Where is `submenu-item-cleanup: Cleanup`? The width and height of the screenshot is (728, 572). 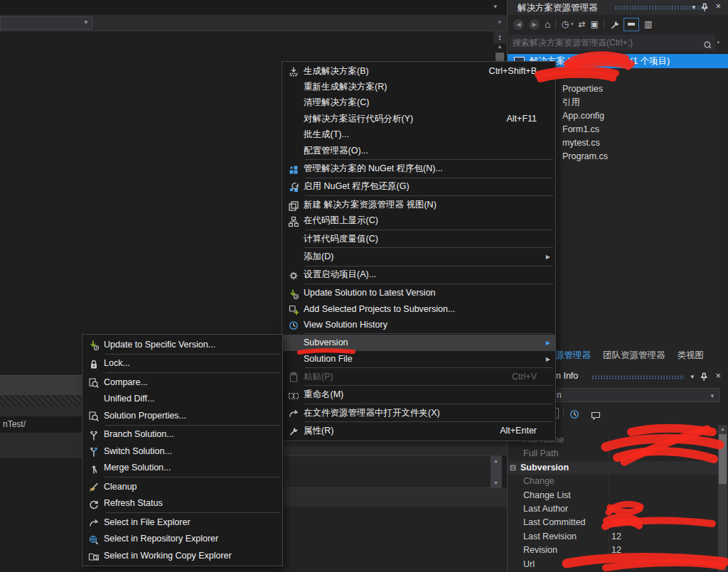 submenu-item-cleanup: Cleanup is located at coordinates (182, 487).